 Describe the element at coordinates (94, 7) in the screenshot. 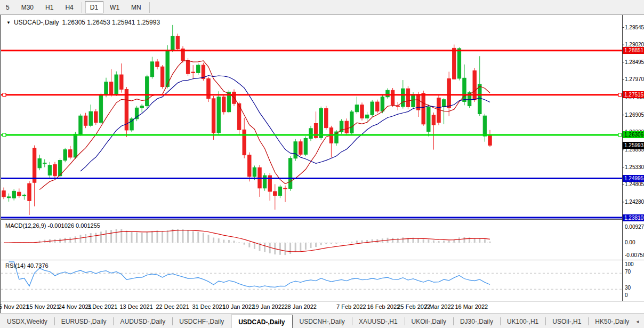

I see `timeframe-button-d1: D1` at that location.